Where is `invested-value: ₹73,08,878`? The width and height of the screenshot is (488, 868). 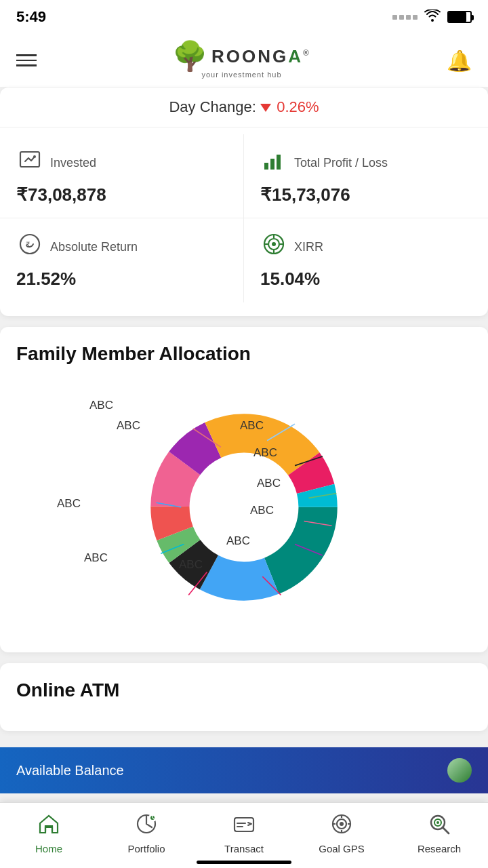
invested-value: ₹73,08,878 is located at coordinates (122, 195).